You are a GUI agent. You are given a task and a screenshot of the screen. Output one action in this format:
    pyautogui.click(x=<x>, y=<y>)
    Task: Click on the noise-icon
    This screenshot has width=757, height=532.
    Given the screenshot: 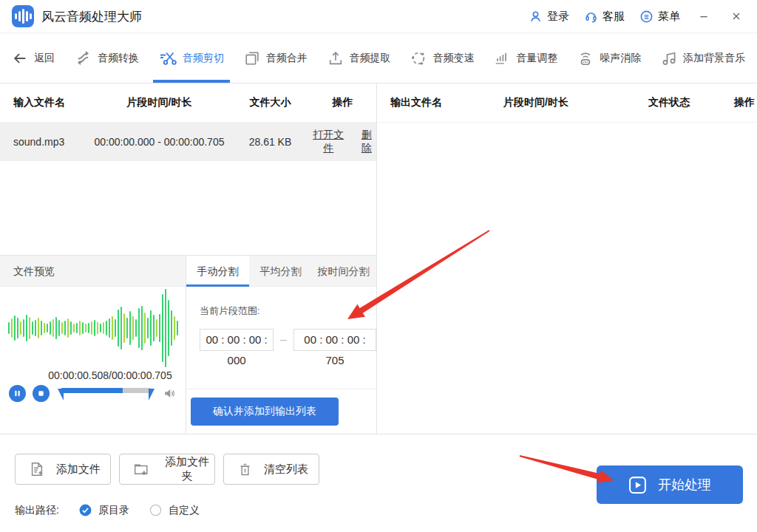 What is the action you would take?
    pyautogui.click(x=585, y=58)
    